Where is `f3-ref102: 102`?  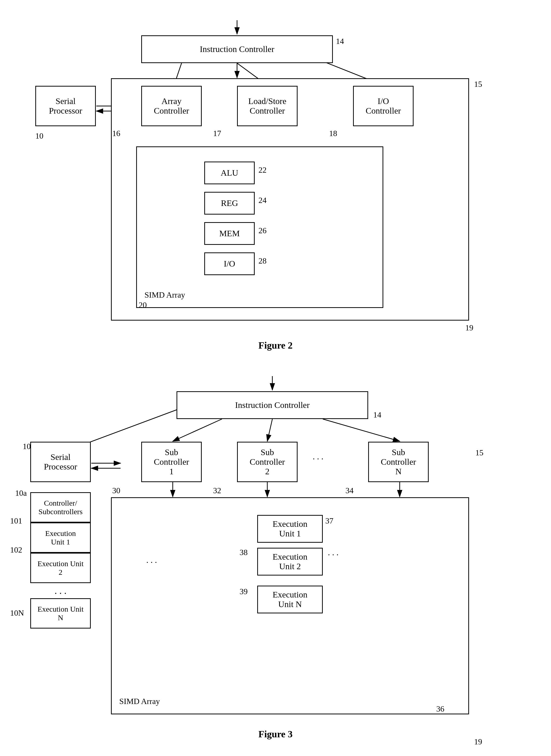
f3-ref102: 102 is located at coordinates (16, 550).